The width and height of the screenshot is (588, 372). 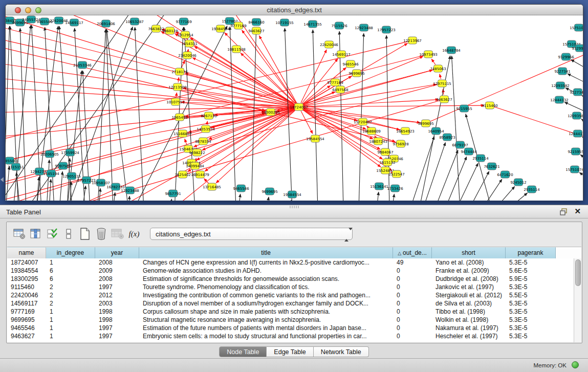 What do you see at coordinates (412, 253) in the screenshot?
I see `column-header-out-de-: △out_de...` at bounding box center [412, 253].